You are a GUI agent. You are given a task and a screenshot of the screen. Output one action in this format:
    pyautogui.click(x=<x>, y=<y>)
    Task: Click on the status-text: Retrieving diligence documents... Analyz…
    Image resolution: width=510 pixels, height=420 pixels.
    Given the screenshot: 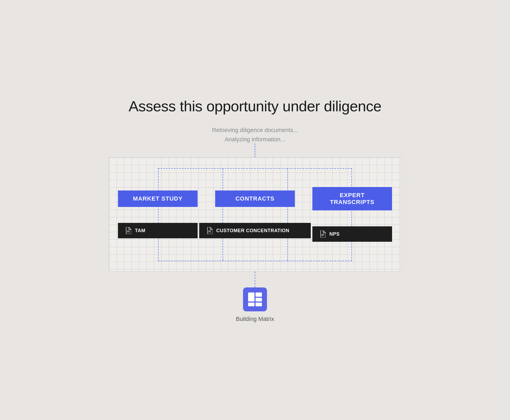 What is the action you would take?
    pyautogui.click(x=255, y=135)
    